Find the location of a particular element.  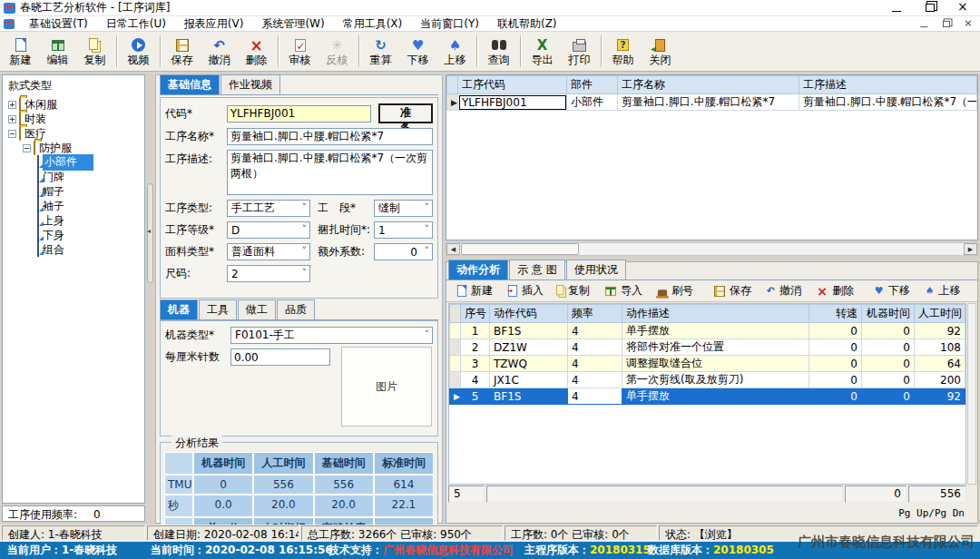

action-button-下移: ♥下移 is located at coordinates (892, 290).